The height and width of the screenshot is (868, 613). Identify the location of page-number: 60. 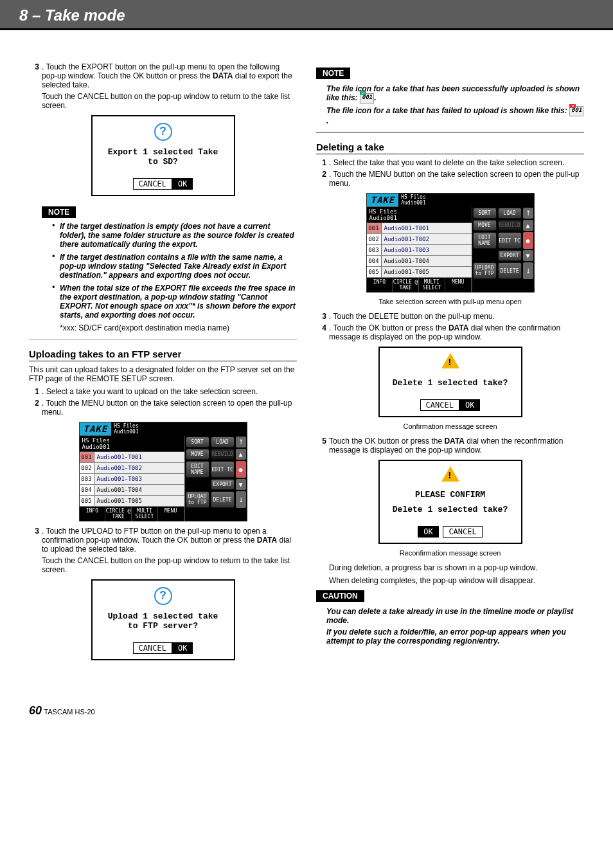
(35, 710).